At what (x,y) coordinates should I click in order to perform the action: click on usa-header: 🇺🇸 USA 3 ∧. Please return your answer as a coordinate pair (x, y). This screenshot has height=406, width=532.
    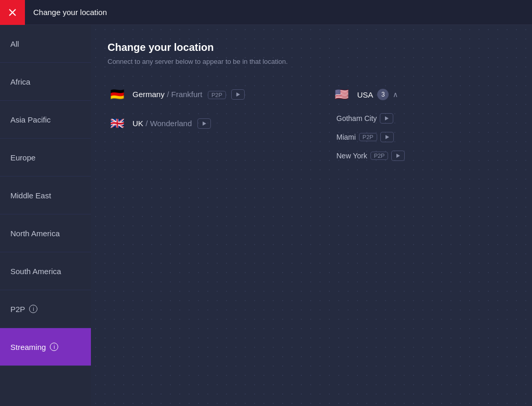
    Looking at the image, I should click on (424, 94).